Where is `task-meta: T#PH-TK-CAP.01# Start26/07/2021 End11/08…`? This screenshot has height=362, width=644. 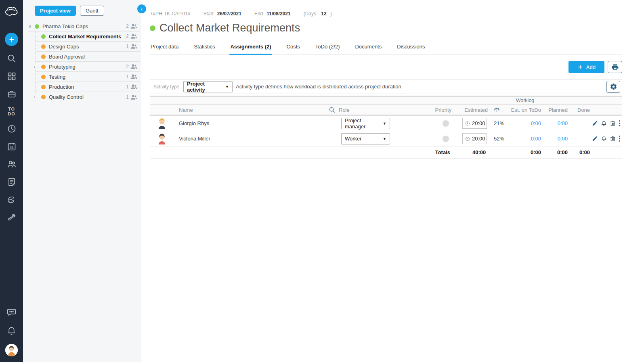 task-meta: T#PH-TK-CAP.01# Start26/07/2021 End11/08… is located at coordinates (386, 14).